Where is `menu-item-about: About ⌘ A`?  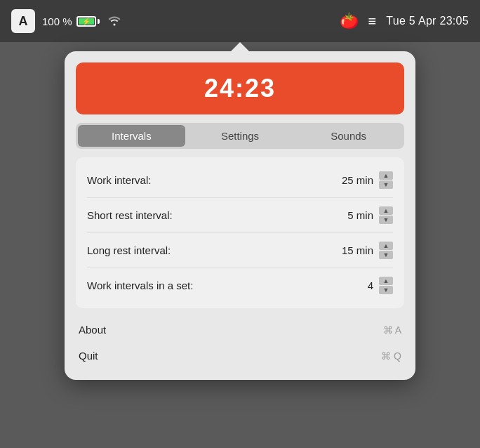
menu-item-about: About ⌘ A is located at coordinates (240, 330).